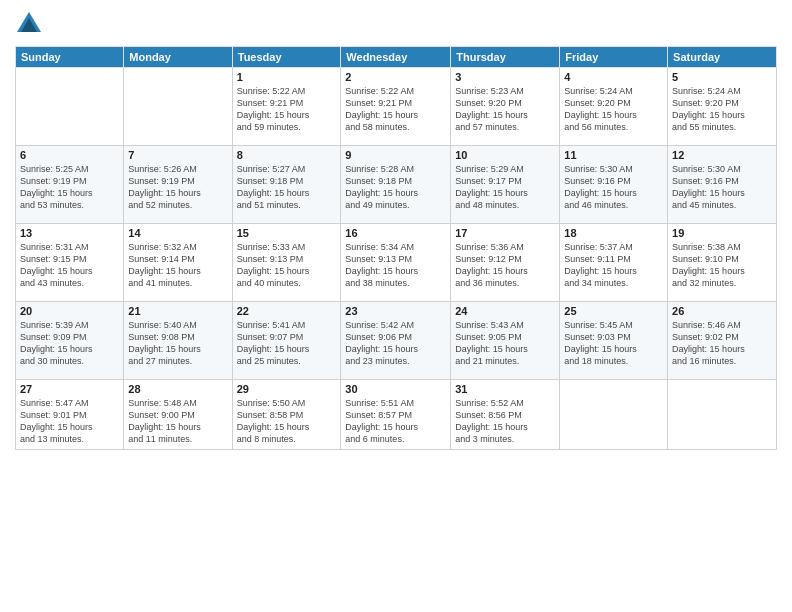  What do you see at coordinates (287, 188) in the screenshot?
I see `day-info: Sunrise: 5:27 AM Sunset: 9:18 PM Dayligh…` at bounding box center [287, 188].